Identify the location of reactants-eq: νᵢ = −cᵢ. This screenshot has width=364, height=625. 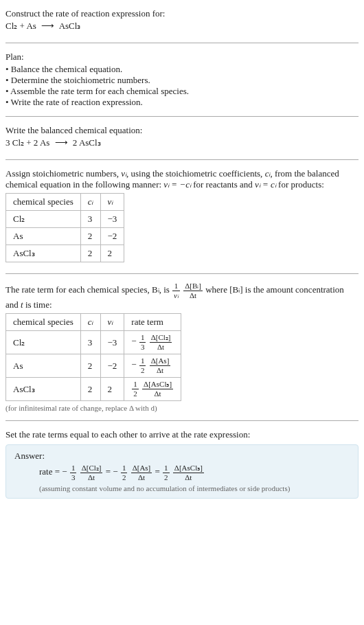
(177, 184).